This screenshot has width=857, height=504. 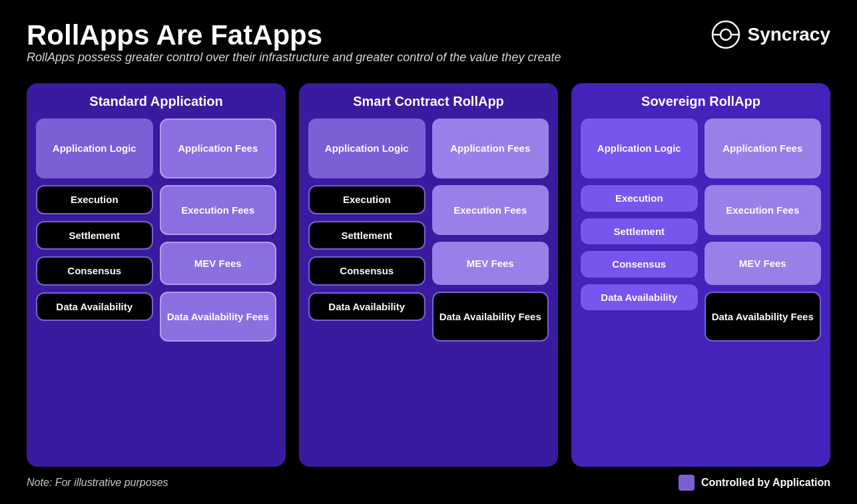 What do you see at coordinates (95, 200) in the screenshot?
I see `standard-execution: Execution` at bounding box center [95, 200].